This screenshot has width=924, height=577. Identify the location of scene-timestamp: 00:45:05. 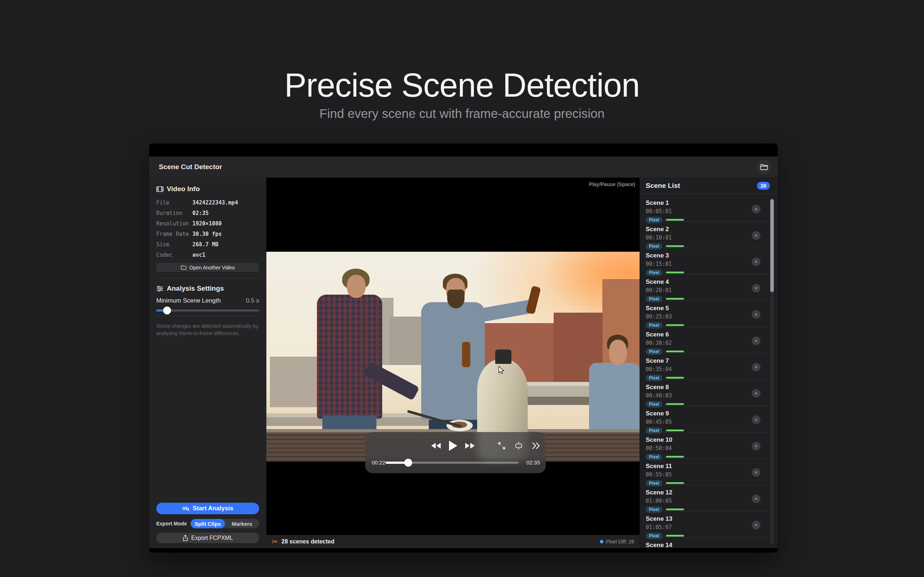
(707, 422).